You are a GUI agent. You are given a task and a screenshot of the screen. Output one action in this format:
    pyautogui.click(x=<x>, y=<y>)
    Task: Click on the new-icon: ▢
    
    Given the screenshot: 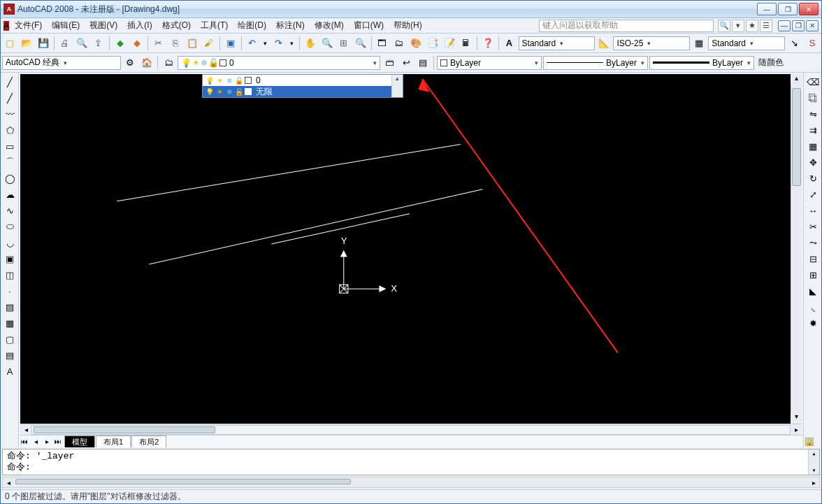 What is the action you would take?
    pyautogui.click(x=10, y=43)
    